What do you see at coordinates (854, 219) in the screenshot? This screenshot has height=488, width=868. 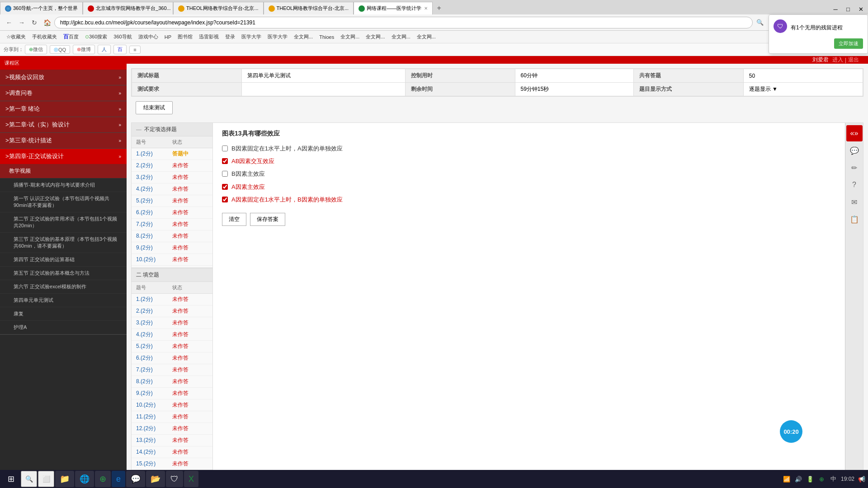 I see `right-panel-icon-notes: 📋` at bounding box center [854, 219].